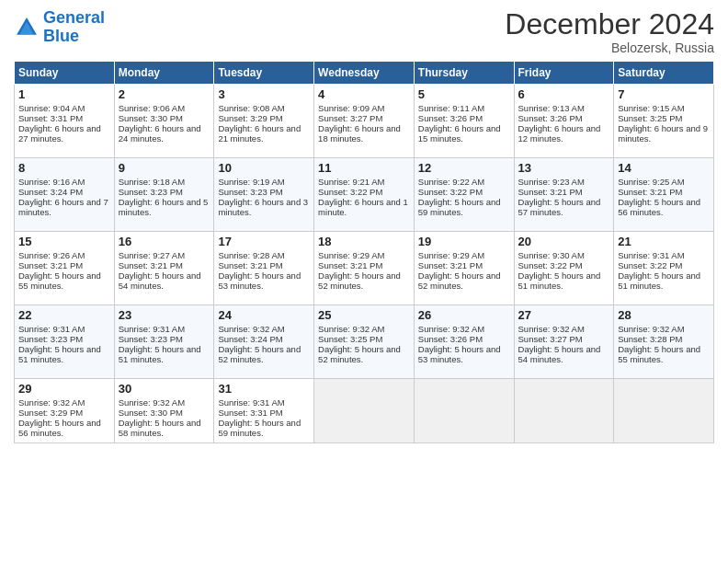  Describe the element at coordinates (659, 354) in the screenshot. I see `daylight-text: Daylight: 5 hours and 55 minutes.` at that location.